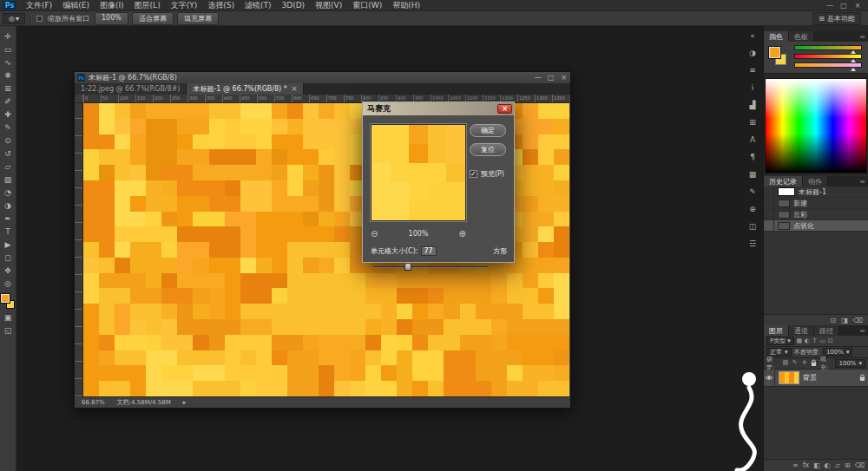 The width and height of the screenshot is (868, 471). What do you see at coordinates (9, 36) in the screenshot?
I see `move-tool: ✛` at bounding box center [9, 36].